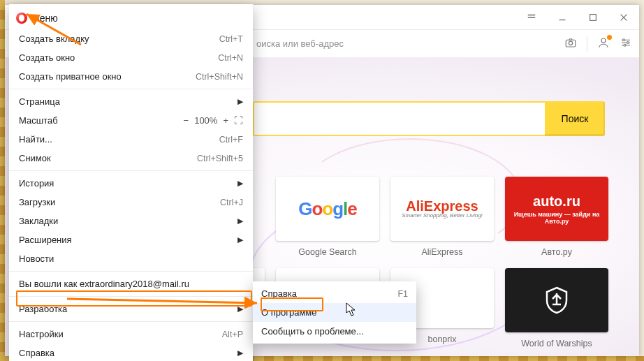  What do you see at coordinates (571, 44) in the screenshot?
I see `camera-icon` at bounding box center [571, 44].